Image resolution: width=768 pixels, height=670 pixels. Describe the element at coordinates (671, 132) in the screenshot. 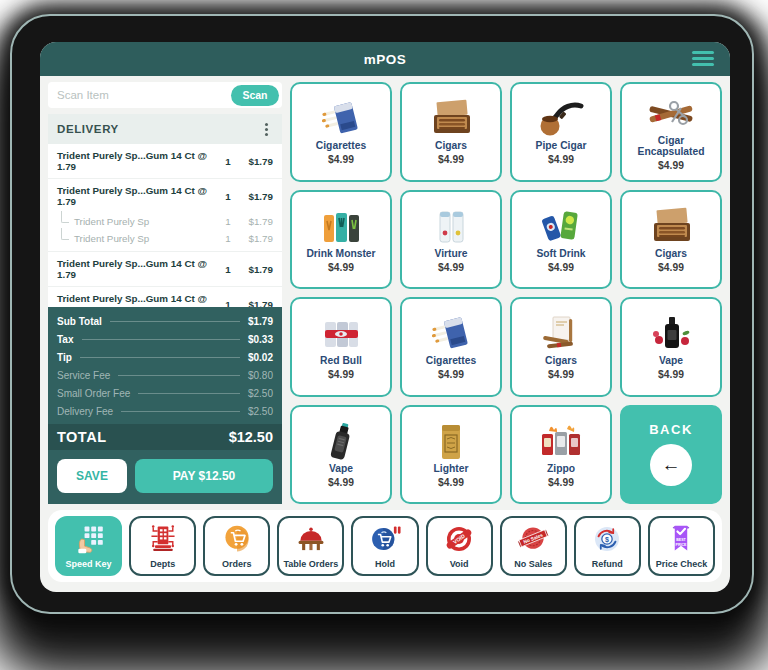

I see `product-card: Cigar Encapsulated $4.99` at that location.